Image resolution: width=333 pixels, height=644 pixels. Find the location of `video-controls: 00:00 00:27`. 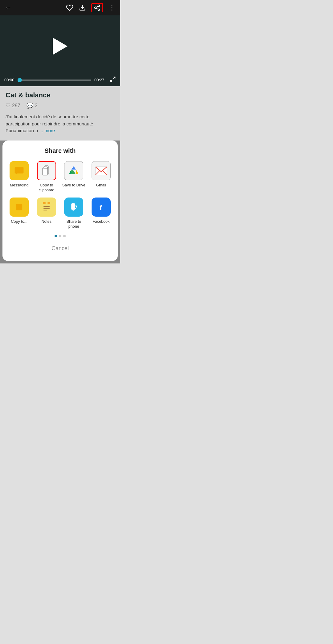

video-controls: 00:00 00:27 is located at coordinates (60, 80).